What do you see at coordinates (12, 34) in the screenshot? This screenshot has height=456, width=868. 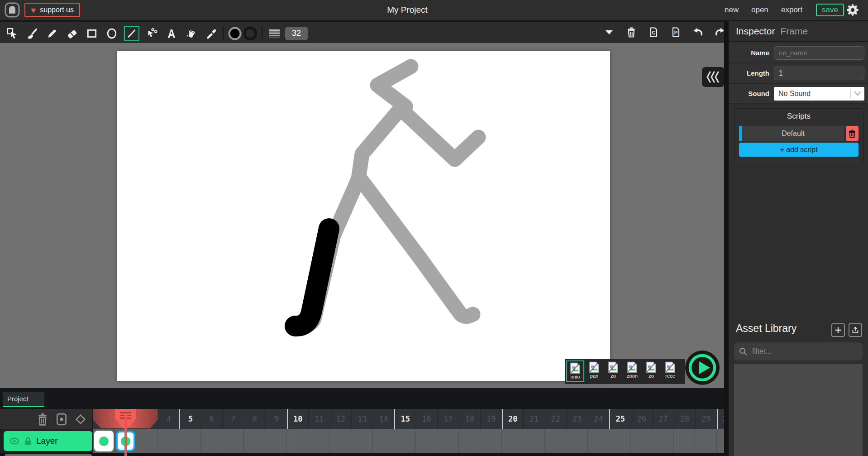 I see `select-tool-button` at bounding box center [12, 34].